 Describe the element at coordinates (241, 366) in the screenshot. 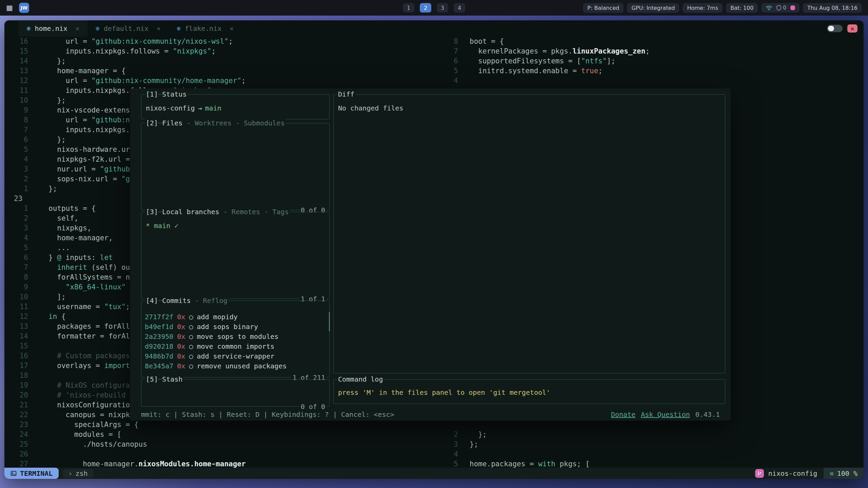

I see `commit-message: remove unused packages` at that location.